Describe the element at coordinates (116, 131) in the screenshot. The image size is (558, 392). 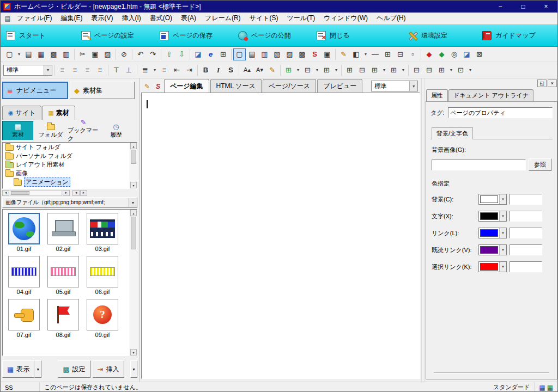
I see `tool-history: ◷ 履歴` at that location.